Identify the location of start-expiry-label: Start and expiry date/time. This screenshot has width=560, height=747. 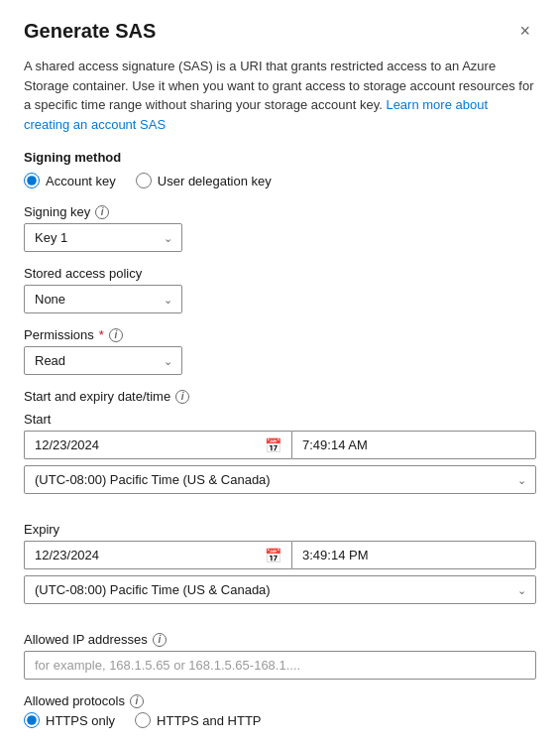
(97, 397).